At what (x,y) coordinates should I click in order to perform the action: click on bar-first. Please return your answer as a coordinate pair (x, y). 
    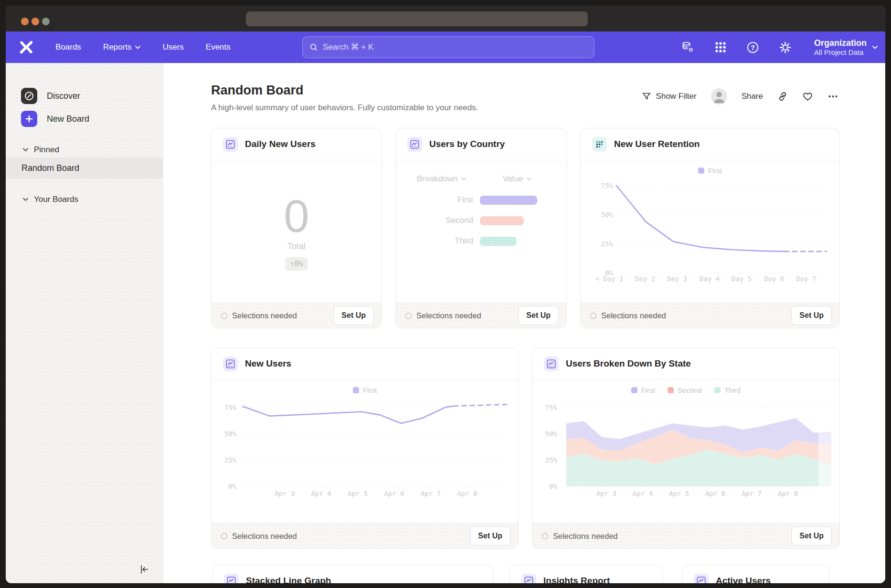
    Looking at the image, I should click on (509, 200).